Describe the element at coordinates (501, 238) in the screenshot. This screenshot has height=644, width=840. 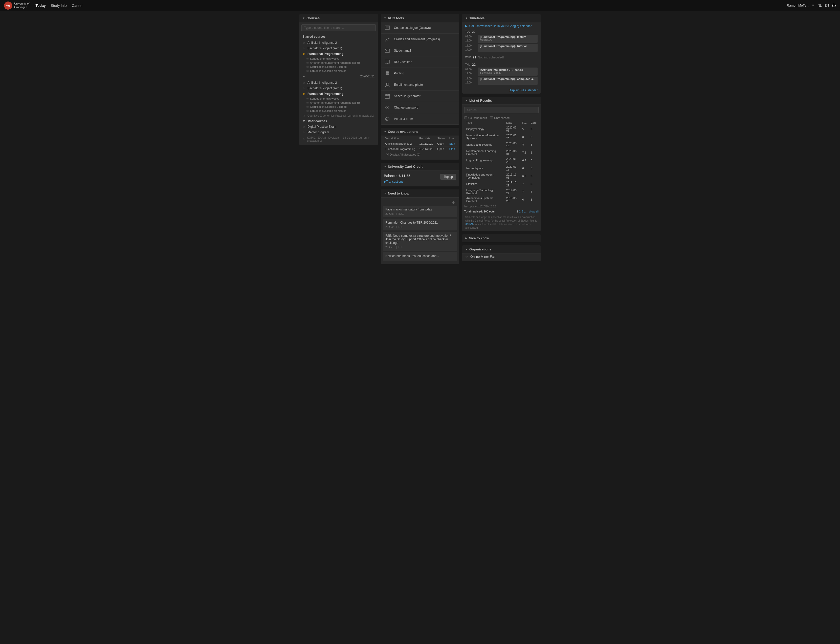
I see `ntk2-header: ▶ Nice to know` at that location.